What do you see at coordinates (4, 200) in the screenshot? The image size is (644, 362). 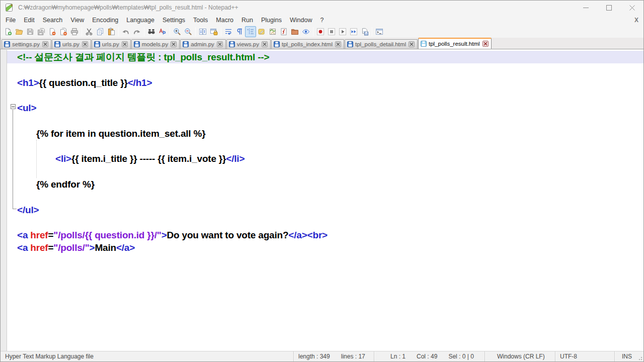 I see `bookmark-margin` at bounding box center [4, 200].